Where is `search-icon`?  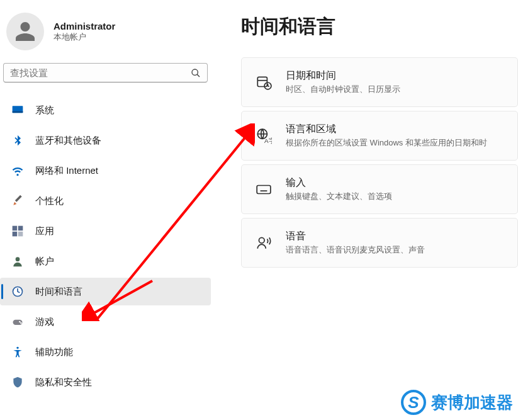 search-icon is located at coordinates (196, 73).